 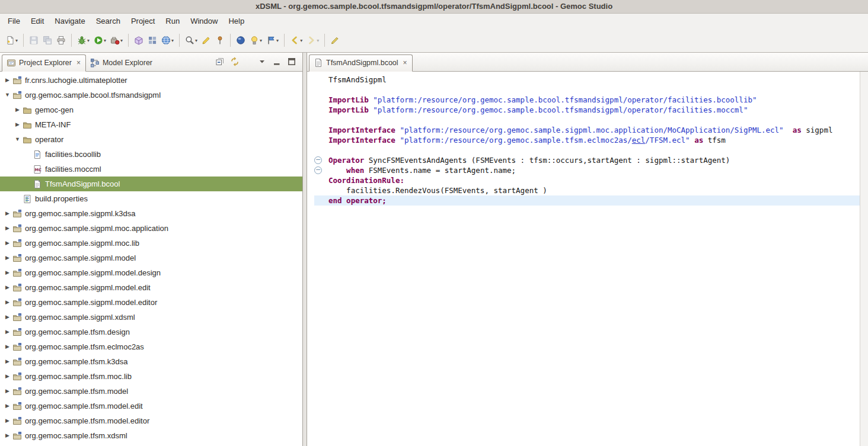 What do you see at coordinates (273, 40) in the screenshot?
I see `new-task-button: ▾` at bounding box center [273, 40].